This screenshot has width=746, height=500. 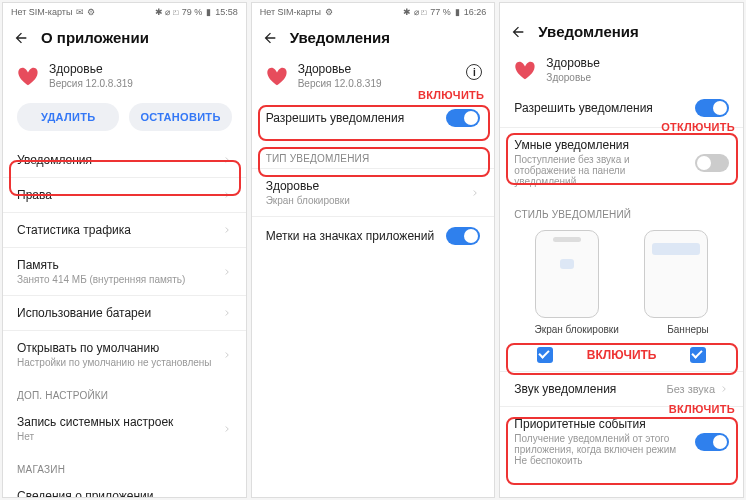 What do you see at coordinates (124, 466) in the screenshot?
I see `section-store: МАГАЗИН` at bounding box center [124, 466].